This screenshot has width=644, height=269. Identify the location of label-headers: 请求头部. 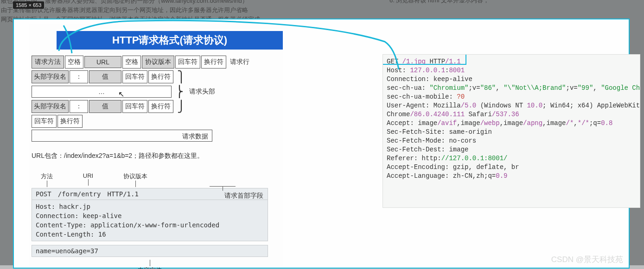
(201, 92).